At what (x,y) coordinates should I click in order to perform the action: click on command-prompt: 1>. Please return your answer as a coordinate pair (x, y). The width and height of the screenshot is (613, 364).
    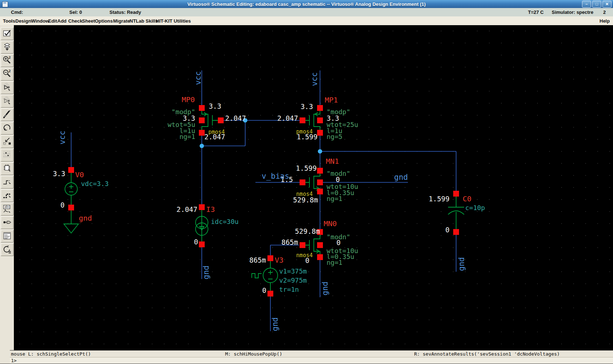
    Looking at the image, I should click on (312, 360).